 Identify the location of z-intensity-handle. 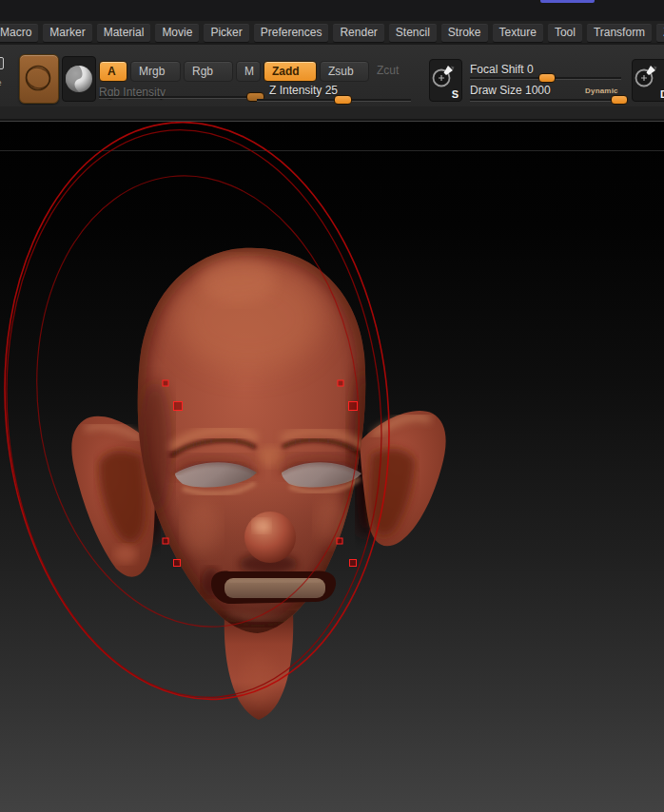
(342, 100).